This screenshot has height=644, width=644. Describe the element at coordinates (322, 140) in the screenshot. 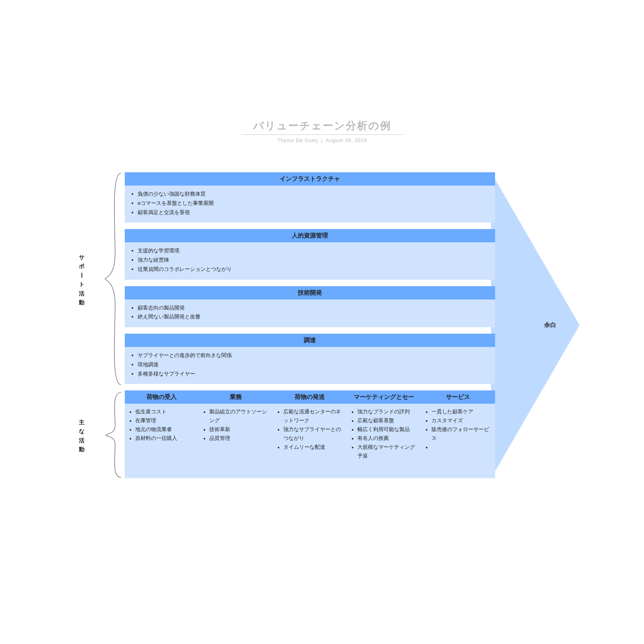

I see `diagram-subtitle: Thymo De Goeij | August 28, 2024` at that location.